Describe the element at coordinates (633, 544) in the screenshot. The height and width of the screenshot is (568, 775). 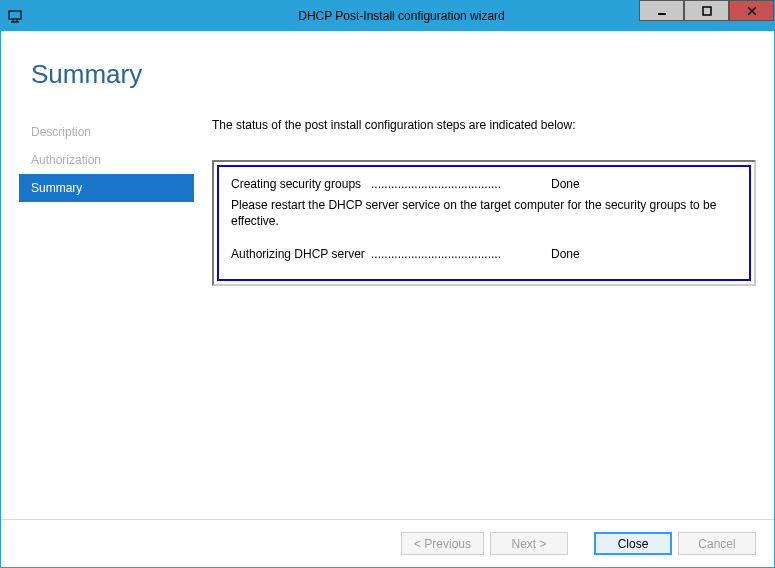
I see `close-button: Close` at that location.